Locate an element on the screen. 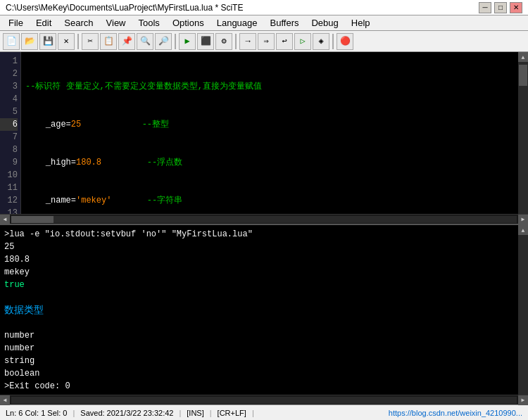 The height and width of the screenshot is (420, 528). menu-buffers: Buffers is located at coordinates (284, 23).